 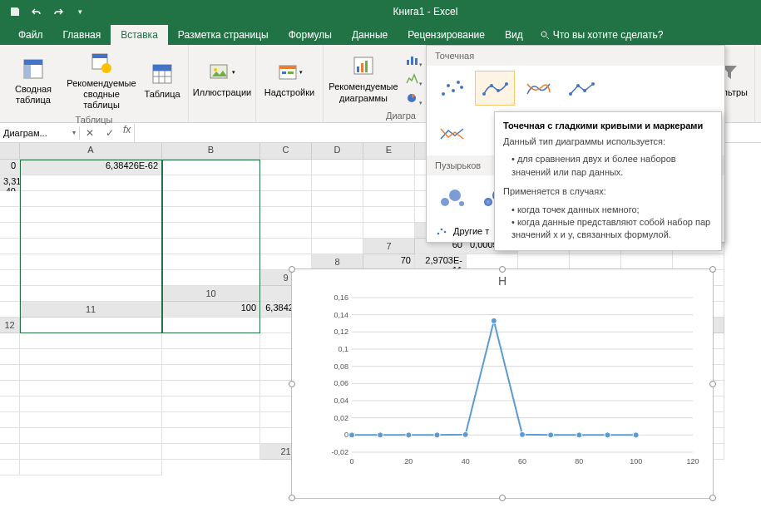 I want to click on cancel-formula-button: ✕, so click(x=90, y=133).